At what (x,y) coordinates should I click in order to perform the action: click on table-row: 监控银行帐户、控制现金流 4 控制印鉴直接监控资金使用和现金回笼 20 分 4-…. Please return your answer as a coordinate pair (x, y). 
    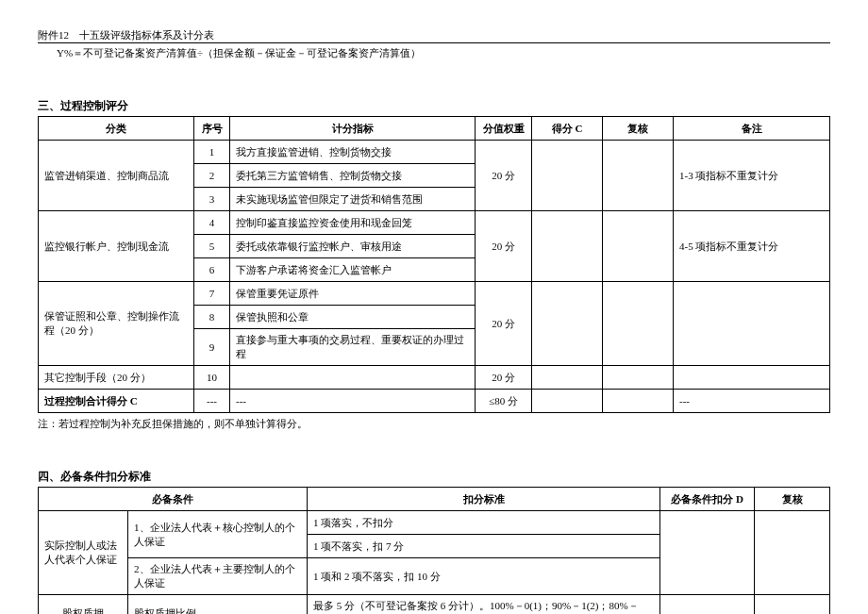
    Looking at the image, I should click on (434, 223).